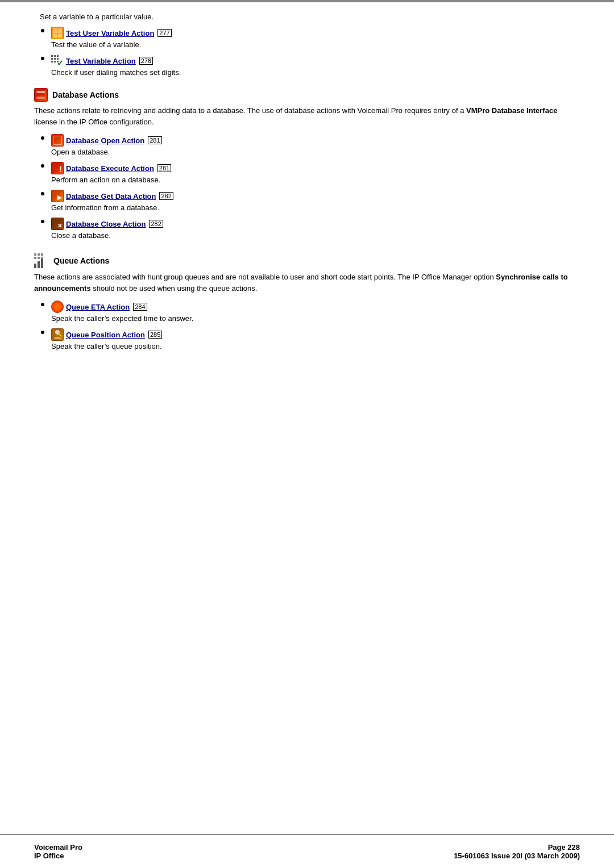  Describe the element at coordinates (58, 856) in the screenshot. I see `footer-product-line: IP Office` at that location.